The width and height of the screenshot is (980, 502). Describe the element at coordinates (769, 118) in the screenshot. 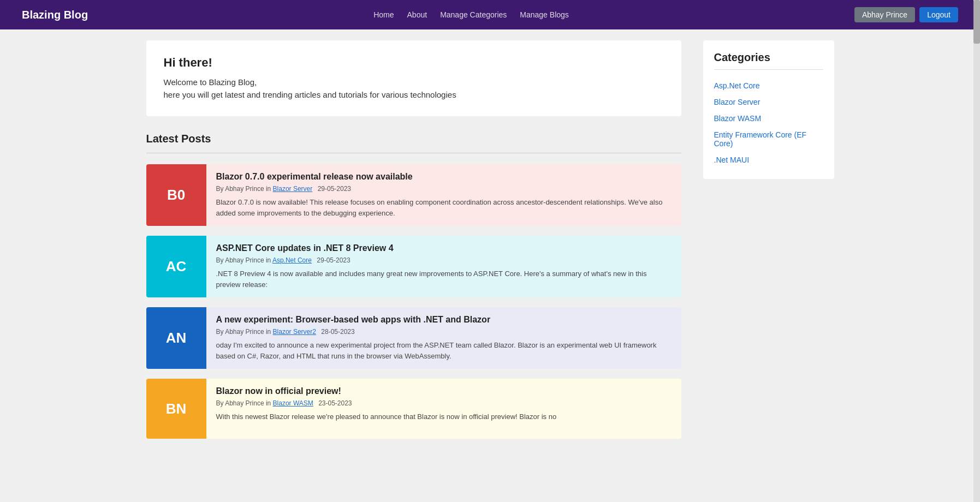

I see `category-link: Blazor WASM` at that location.